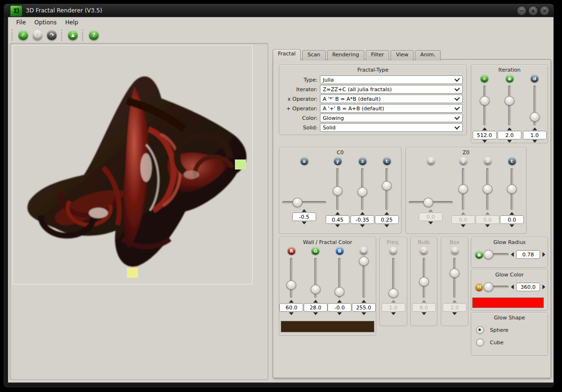  What do you see at coordinates (431, 202) in the screenshot?
I see `z0-x-slider` at bounding box center [431, 202].